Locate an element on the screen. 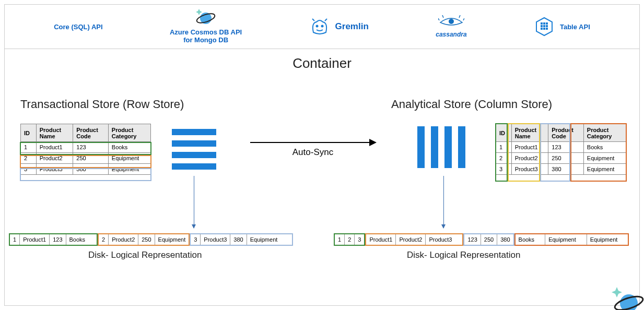 This screenshot has width=644, height=310. an-disk-col-code: 123 250 380 is located at coordinates (489, 240).